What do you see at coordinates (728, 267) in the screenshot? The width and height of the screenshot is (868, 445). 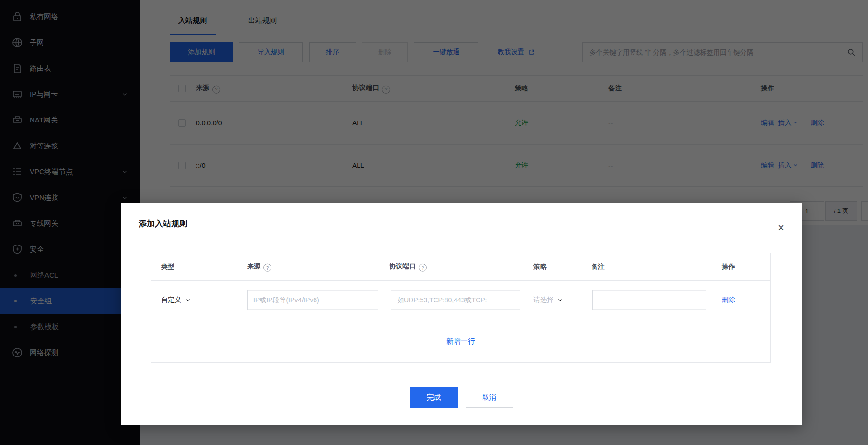 I see `column-header-actions: 操作` at bounding box center [728, 267].